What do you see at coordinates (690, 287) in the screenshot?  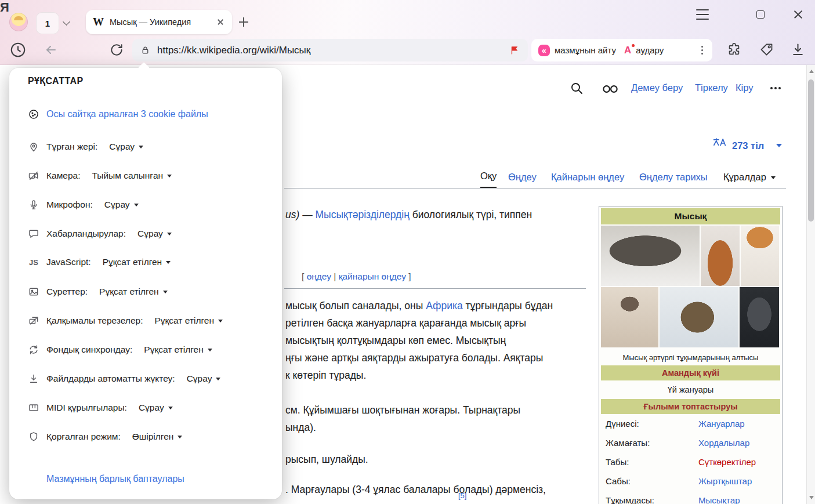 I see `infobox-photo-grid` at bounding box center [690, 287].